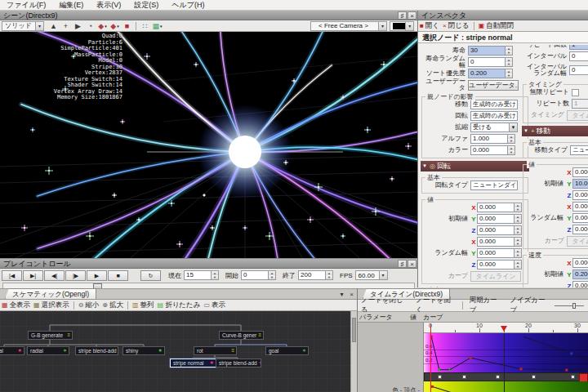 This screenshot has width=588, height=392. What do you see at coordinates (96, 276) in the screenshot?
I see `play-button: ▶` at bounding box center [96, 276].